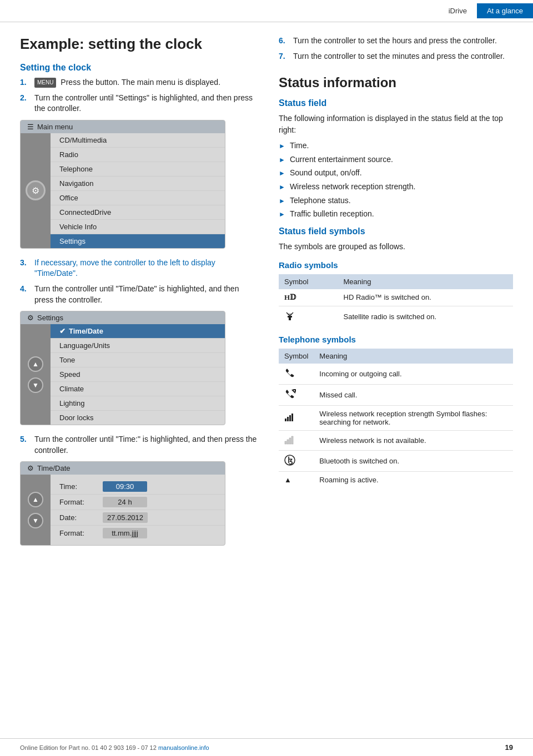 Image resolution: width=533 pixels, height=756 pixels. Describe the element at coordinates (396, 231) in the screenshot. I see `status-field-symbols-title: Status field symbols` at that location.